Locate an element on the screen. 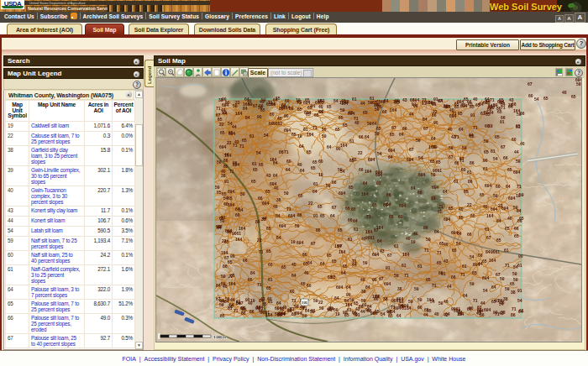  svg-text: 43 is located at coordinates (501, 313).